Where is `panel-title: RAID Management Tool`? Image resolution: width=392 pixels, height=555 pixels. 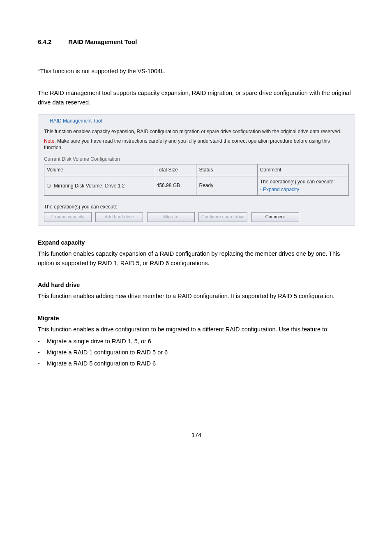 panel-title: RAID Management Tool is located at coordinates (76, 121).